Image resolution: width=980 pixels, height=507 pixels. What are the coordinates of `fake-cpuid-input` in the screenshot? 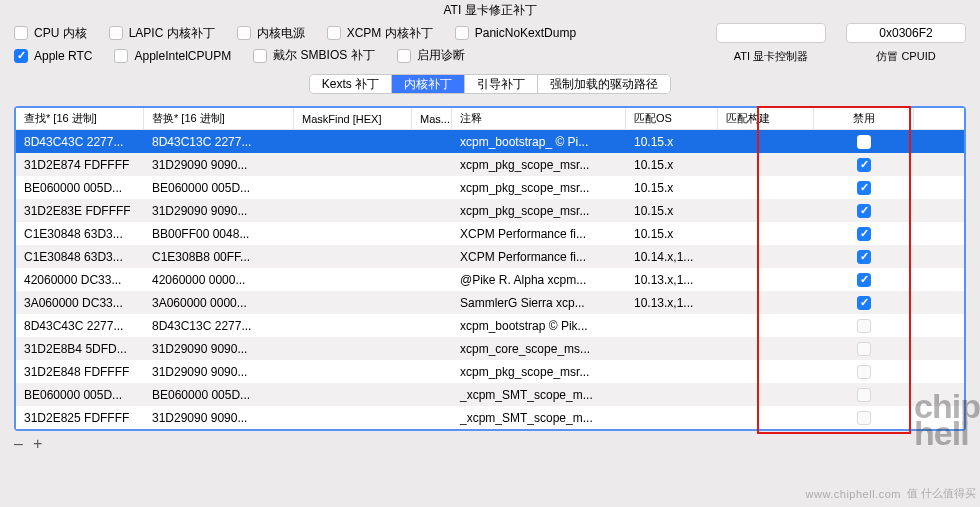 It's located at (906, 33).